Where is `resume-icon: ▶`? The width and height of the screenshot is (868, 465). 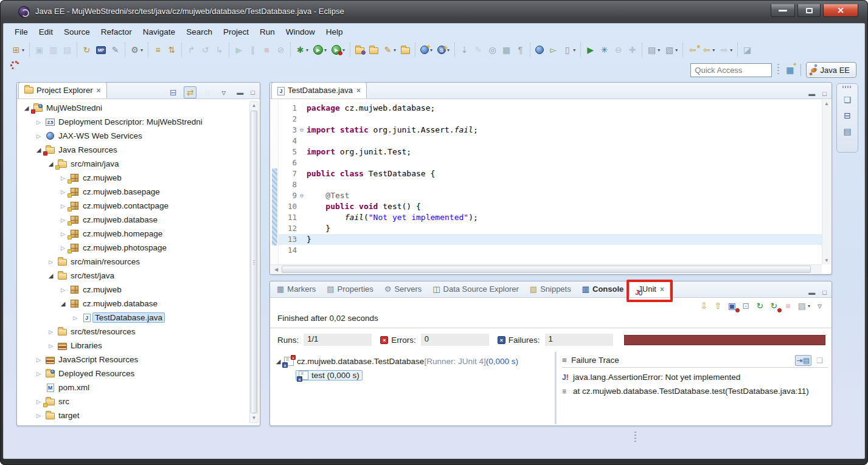
resume-icon: ▶ is located at coordinates (238, 50).